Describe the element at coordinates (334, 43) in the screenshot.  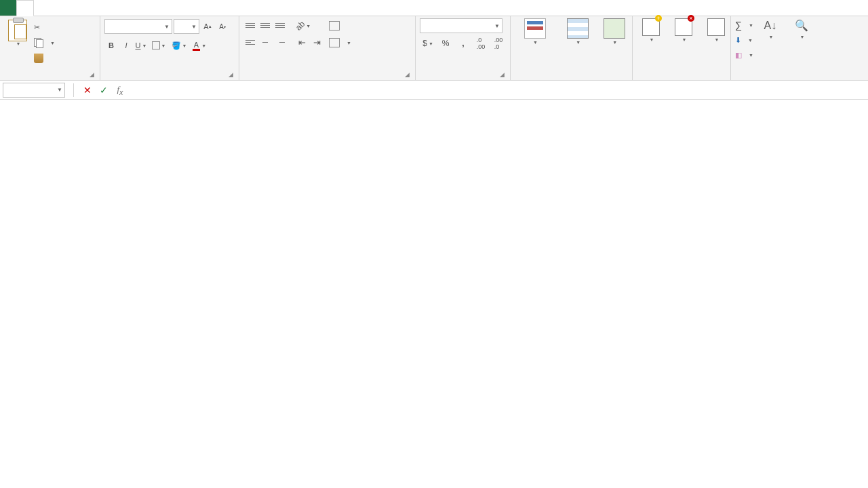
I see `merge-icon` at that location.